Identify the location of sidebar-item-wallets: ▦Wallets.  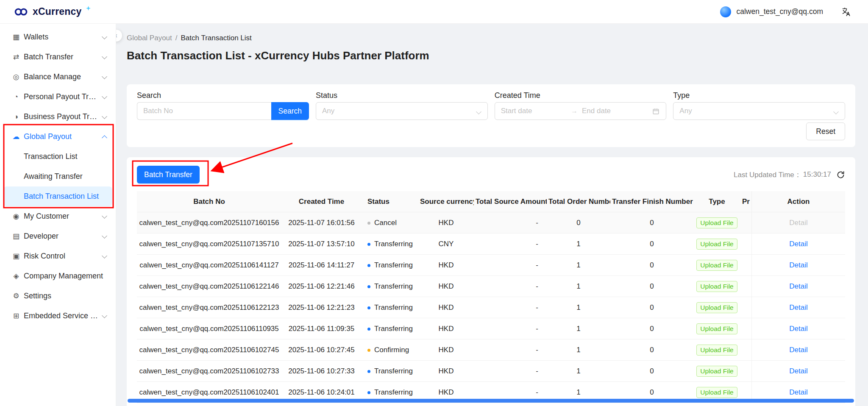
(58, 37).